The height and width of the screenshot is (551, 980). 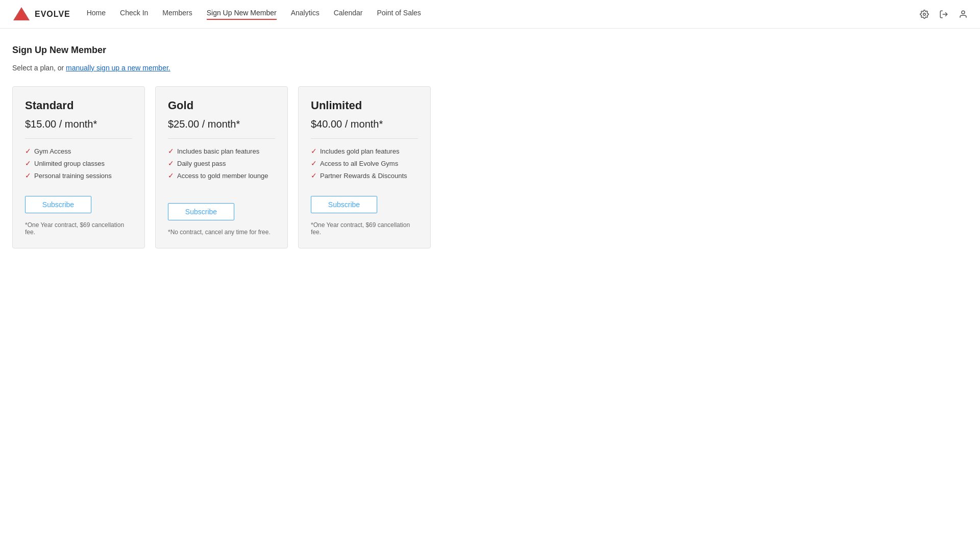 What do you see at coordinates (41, 14) in the screenshot?
I see `logo: EVOLVE` at bounding box center [41, 14].